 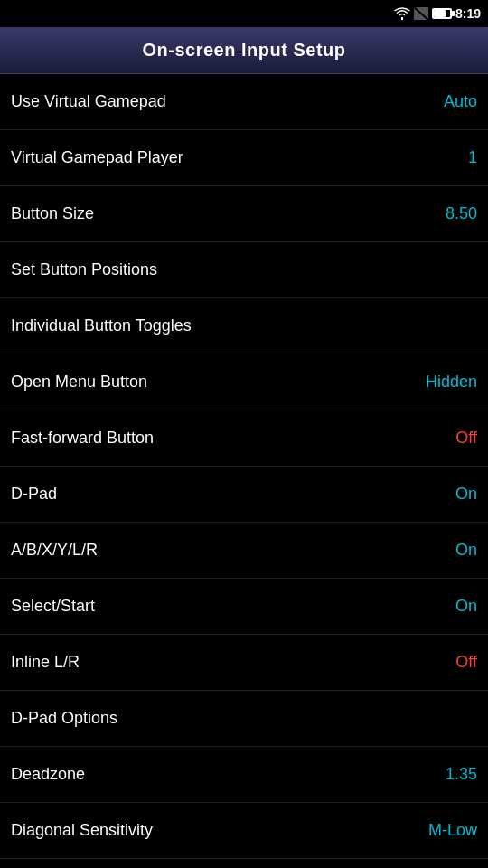 What do you see at coordinates (244, 607) in the screenshot?
I see `settings-row-select-start: Select/StartOn` at bounding box center [244, 607].